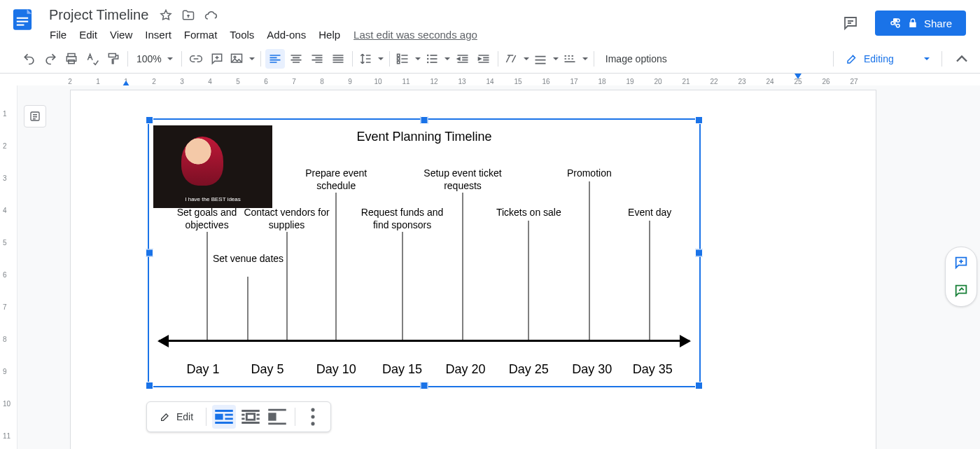 Image resolution: width=980 pixels, height=449 pixels. I want to click on menu-format: Format, so click(201, 35).